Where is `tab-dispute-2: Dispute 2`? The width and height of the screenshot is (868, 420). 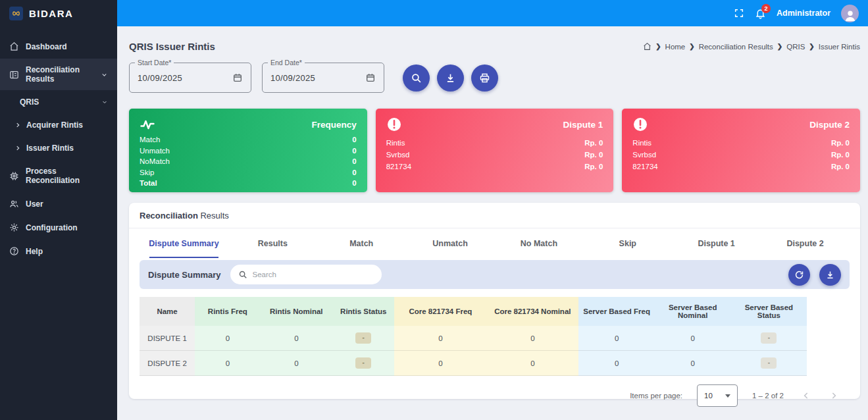
tab-dispute-2: Dispute 2 is located at coordinates (805, 244).